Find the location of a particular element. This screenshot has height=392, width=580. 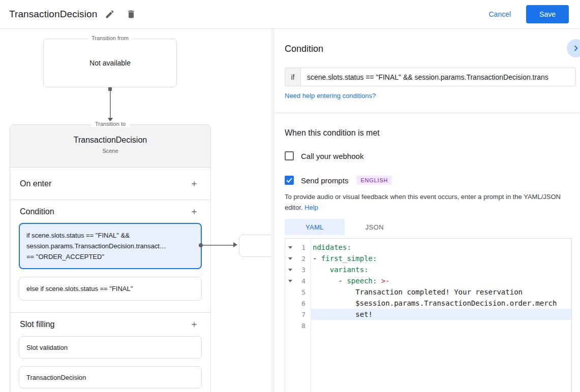

slot-item-2: TransactionDecision is located at coordinates (110, 377).